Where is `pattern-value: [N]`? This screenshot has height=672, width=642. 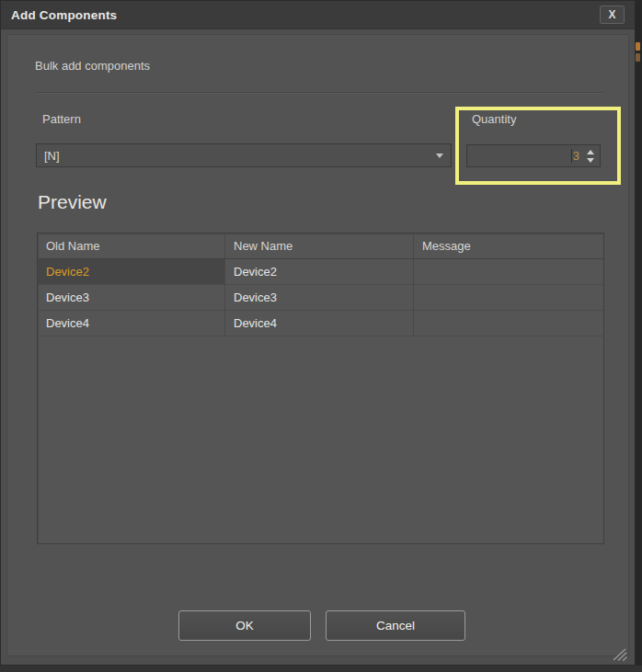 pattern-value: [N] is located at coordinates (52, 156).